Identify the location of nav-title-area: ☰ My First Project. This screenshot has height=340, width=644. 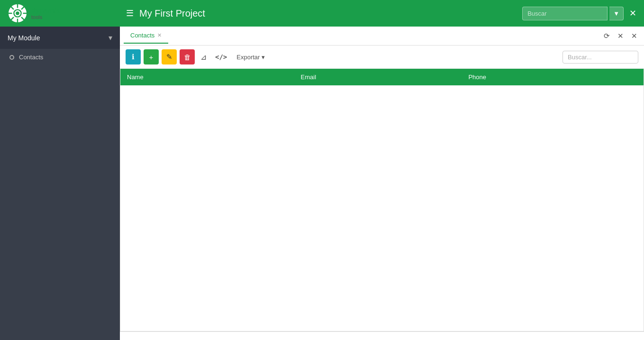
(324, 13).